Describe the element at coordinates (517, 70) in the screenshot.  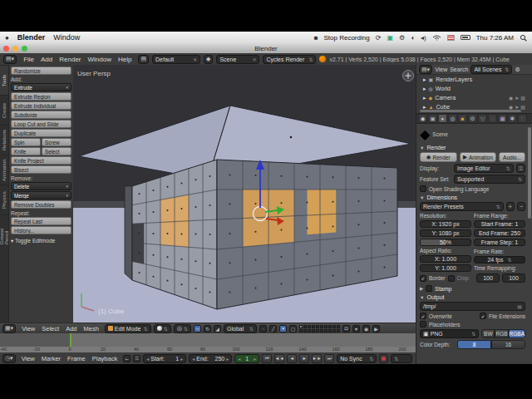
I see `outliner-filter-icon: ⚙` at that location.